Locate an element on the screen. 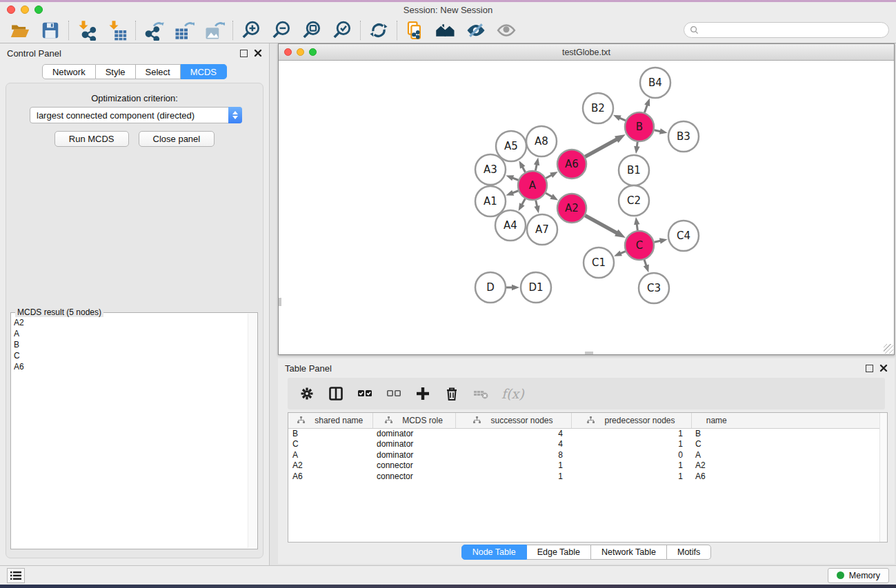 The image size is (896, 588). control-panel-title: Control Panel is located at coordinates (34, 54).